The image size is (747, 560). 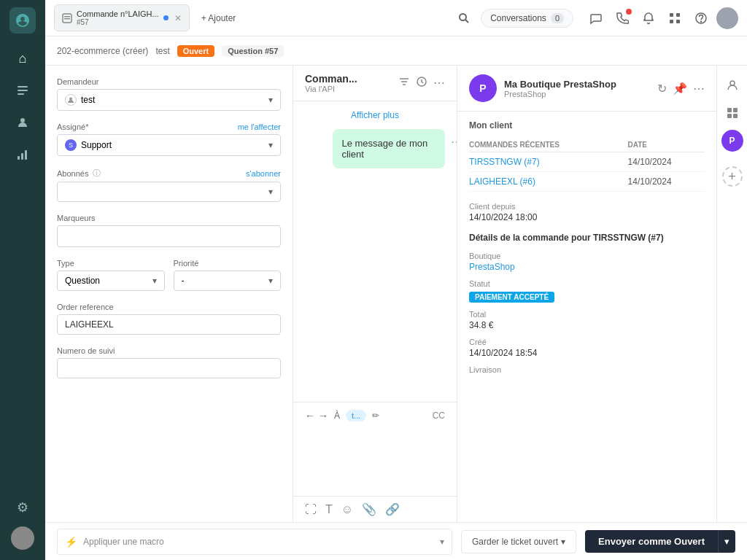 I want to click on marqueurs-input, so click(x=169, y=236).